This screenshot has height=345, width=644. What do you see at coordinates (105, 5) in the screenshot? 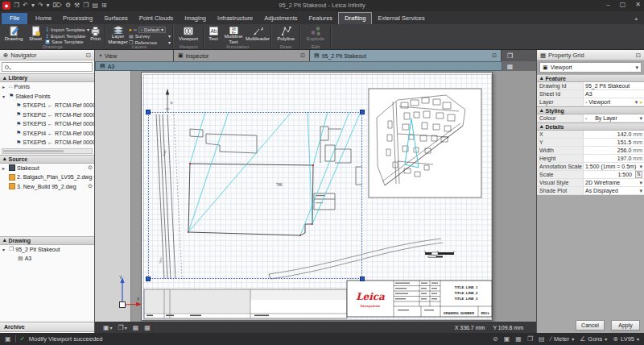
I see `export-icon: ⊞` at bounding box center [105, 5].